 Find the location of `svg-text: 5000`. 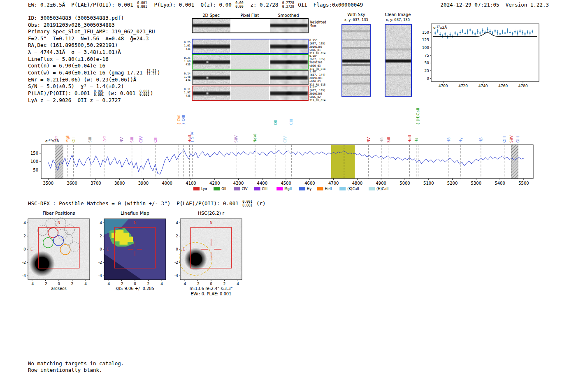

svg-text: 5000 is located at coordinates (405, 183).